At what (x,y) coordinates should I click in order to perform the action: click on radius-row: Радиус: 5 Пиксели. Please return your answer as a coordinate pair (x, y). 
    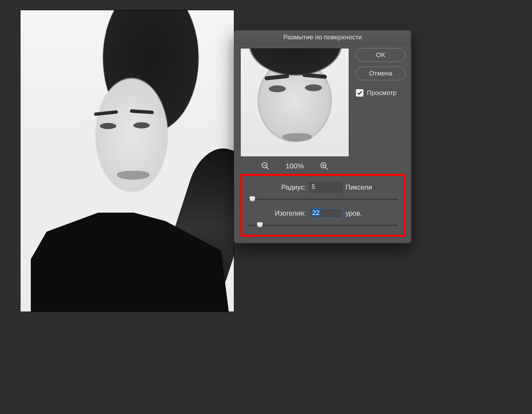
    Looking at the image, I should click on (323, 187).